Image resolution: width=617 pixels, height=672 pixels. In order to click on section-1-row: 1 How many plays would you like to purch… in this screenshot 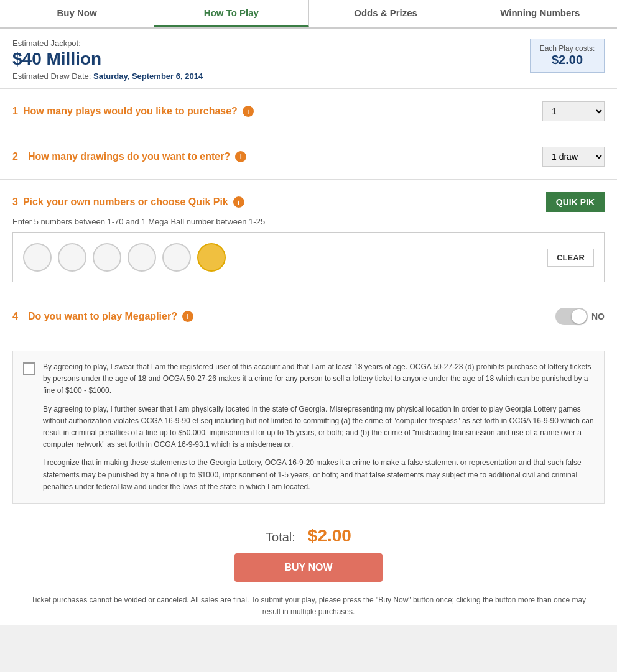, I will do `click(308, 111)`.